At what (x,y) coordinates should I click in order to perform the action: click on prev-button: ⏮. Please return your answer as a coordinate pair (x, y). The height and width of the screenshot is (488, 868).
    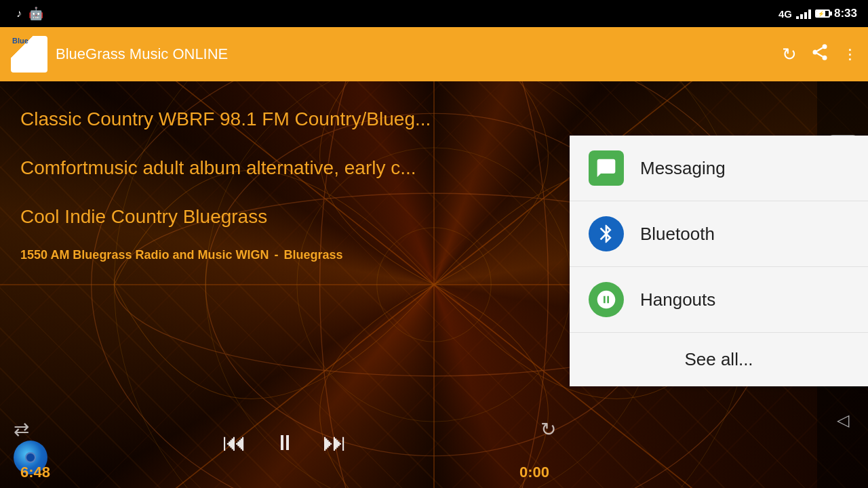
    Looking at the image, I should click on (235, 443).